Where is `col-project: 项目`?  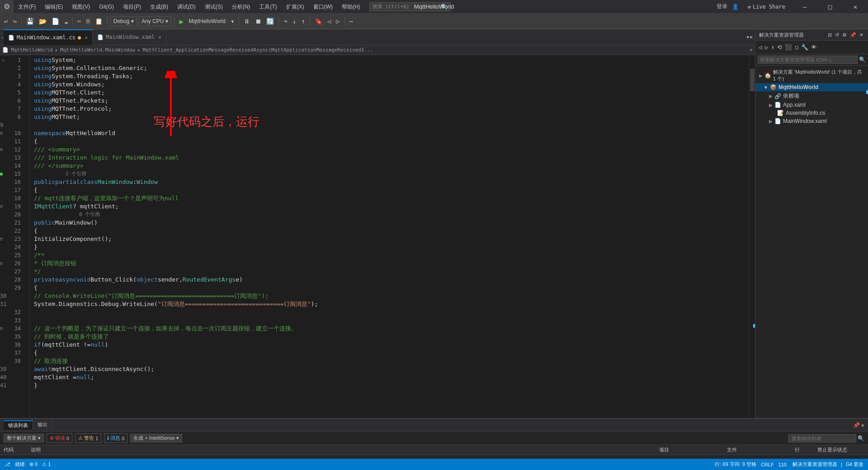
col-project: 项目 is located at coordinates (689, 450).